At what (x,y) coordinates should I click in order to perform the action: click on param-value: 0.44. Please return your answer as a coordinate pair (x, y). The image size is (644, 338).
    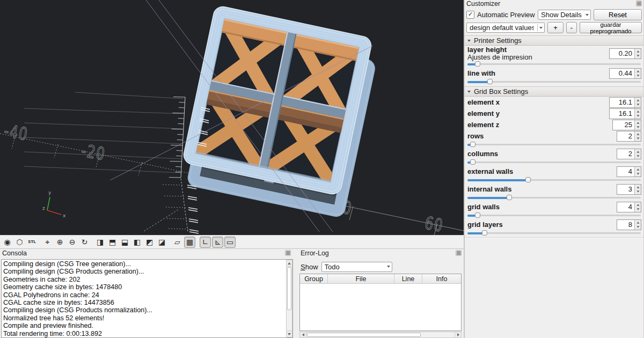
    Looking at the image, I should click on (622, 74).